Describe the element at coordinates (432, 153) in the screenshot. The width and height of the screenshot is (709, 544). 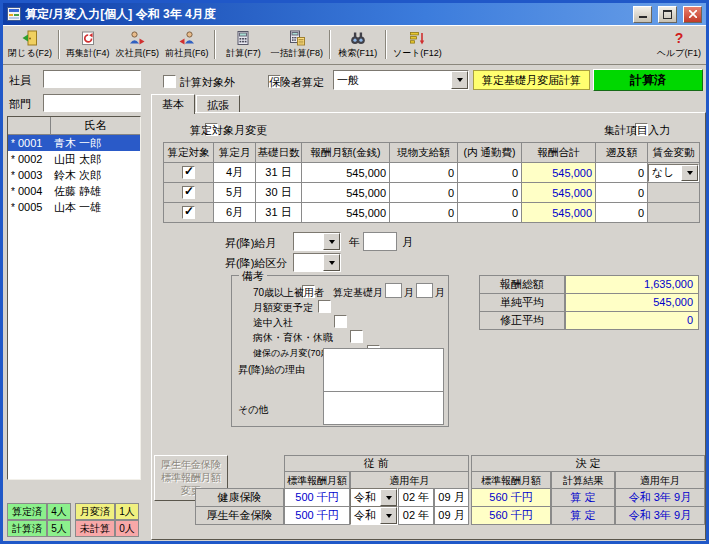
I see `table-header-row: 算定対象 算定月 基礎日数 報酬月額(金銭) 現物支給額 (内 通勤費) 報酬合…` at that location.